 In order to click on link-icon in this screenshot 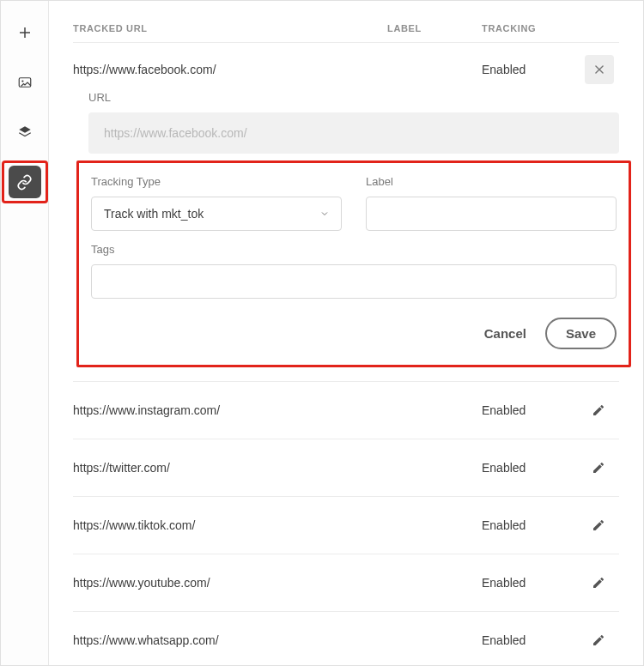, I will do `click(24, 182)`.